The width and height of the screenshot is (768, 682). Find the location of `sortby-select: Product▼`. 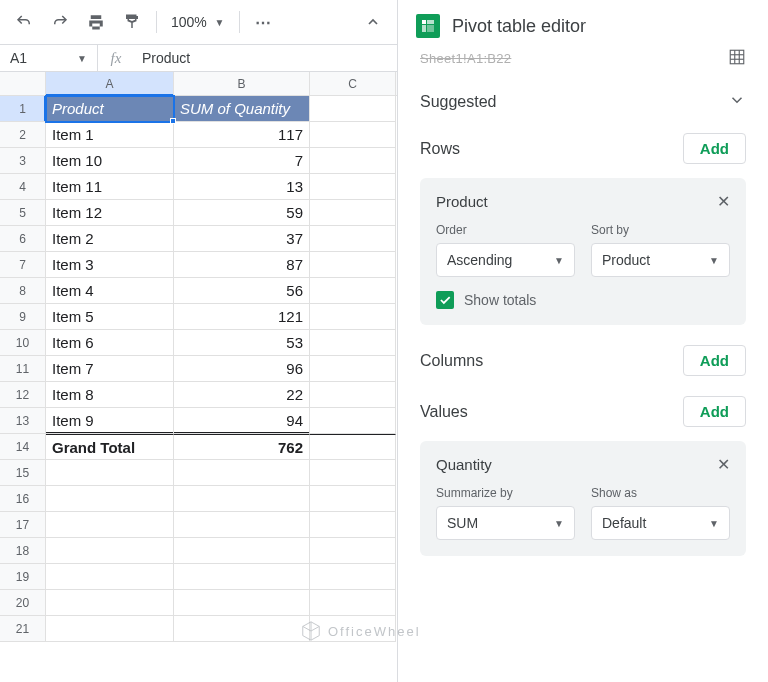

sortby-select: Product▼ is located at coordinates (660, 260).